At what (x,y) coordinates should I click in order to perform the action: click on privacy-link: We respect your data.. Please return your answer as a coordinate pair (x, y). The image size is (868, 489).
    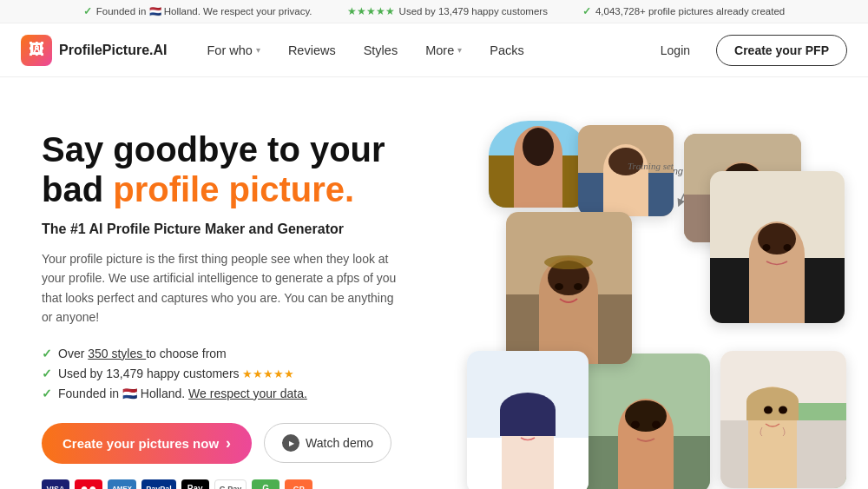
    Looking at the image, I should click on (248, 393).